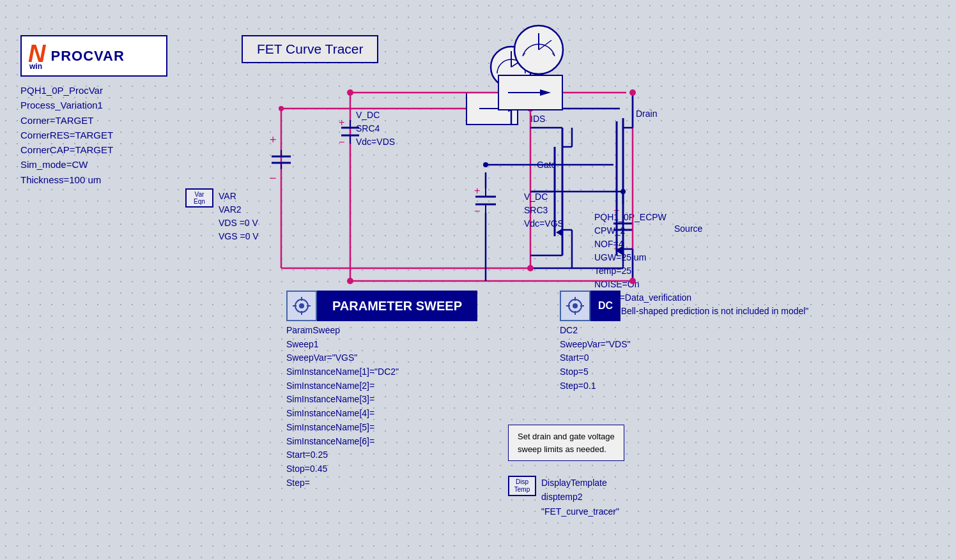  What do you see at coordinates (66, 180) in the screenshot?
I see `info-line7: Thickness=100 um` at bounding box center [66, 180].